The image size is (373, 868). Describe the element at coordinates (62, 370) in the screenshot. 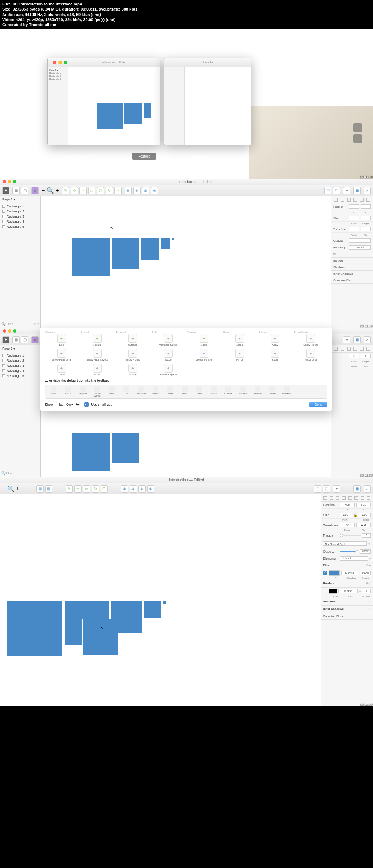

I see `toolbar-item: ●Colors` at that location.